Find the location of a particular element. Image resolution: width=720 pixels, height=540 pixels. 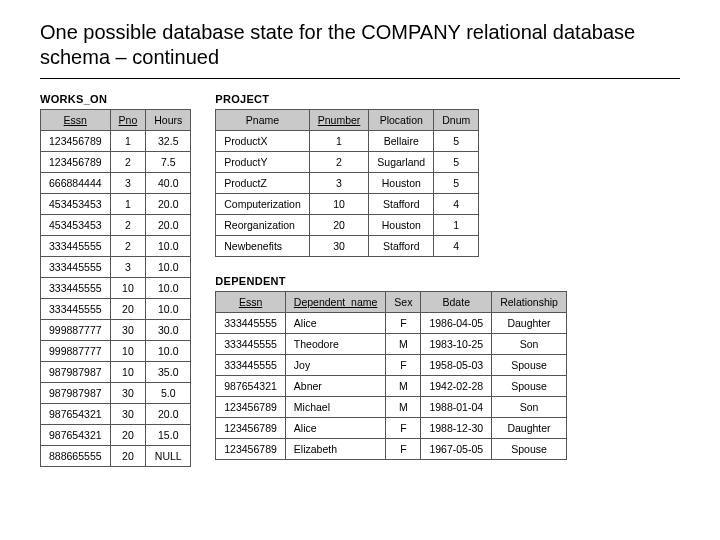

table-cell: 987987987 is located at coordinates (76, 372).